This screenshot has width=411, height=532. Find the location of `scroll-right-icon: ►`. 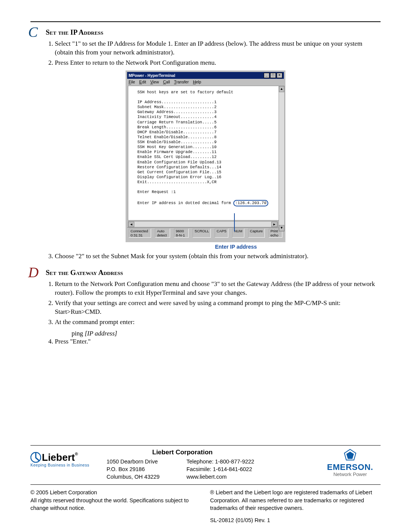

scroll-right-icon: ► is located at coordinates (274, 224).